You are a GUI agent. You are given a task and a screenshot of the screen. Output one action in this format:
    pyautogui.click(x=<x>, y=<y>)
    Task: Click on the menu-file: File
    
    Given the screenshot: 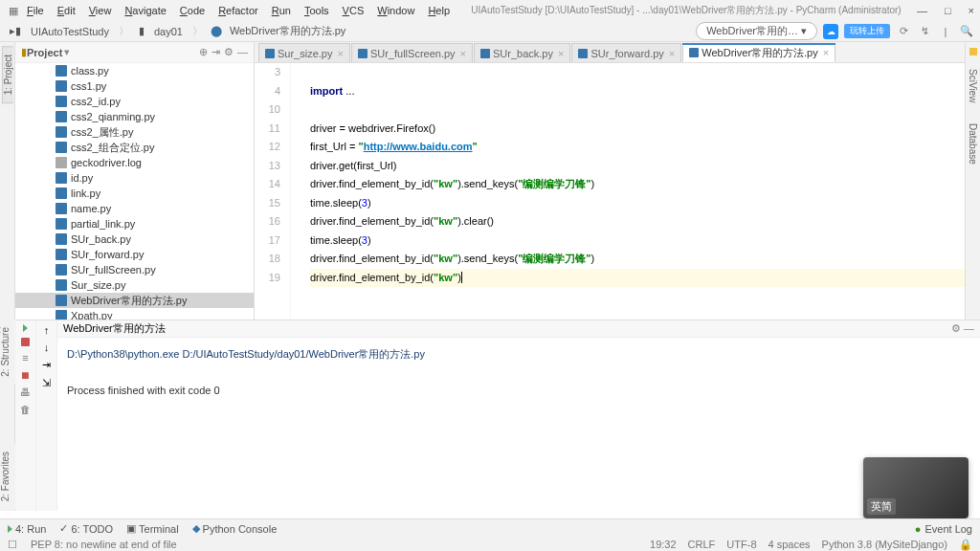 What is the action you would take?
    pyautogui.click(x=35, y=11)
    